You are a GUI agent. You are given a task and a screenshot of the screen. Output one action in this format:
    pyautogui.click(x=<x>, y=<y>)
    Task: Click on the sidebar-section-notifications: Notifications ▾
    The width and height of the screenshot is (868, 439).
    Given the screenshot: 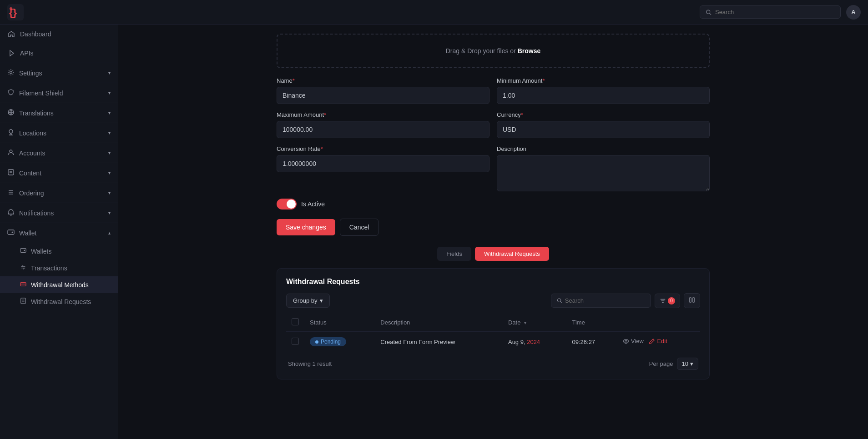 What is the action you would take?
    pyautogui.click(x=59, y=213)
    